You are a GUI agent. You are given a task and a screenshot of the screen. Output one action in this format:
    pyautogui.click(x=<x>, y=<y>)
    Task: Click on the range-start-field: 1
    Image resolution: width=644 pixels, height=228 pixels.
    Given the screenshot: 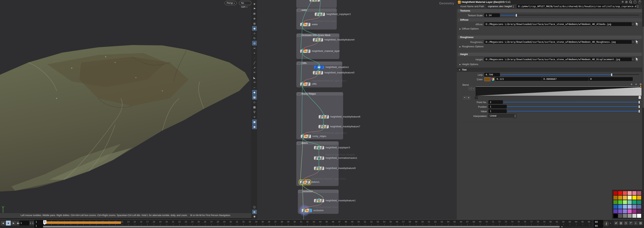 What is the action you would take?
    pyautogui.click(x=38, y=222)
    